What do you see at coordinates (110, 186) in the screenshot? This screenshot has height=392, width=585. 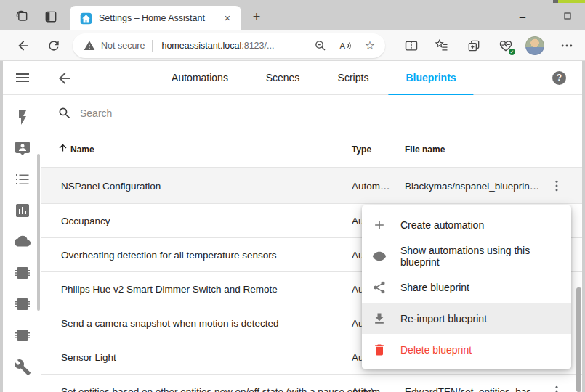 I see `row-name: NSPanel Configuration` at bounding box center [110, 186].